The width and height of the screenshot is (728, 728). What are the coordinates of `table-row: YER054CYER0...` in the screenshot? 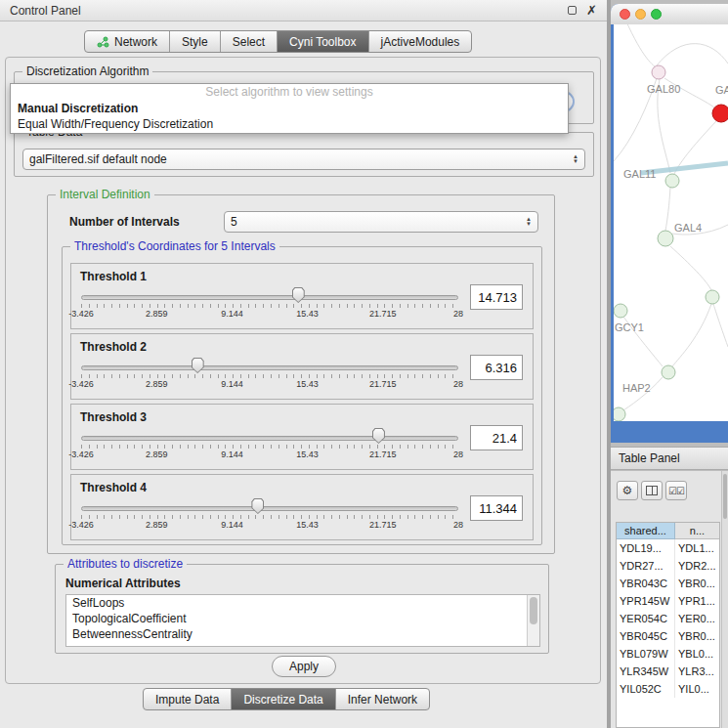 It's located at (668, 619).